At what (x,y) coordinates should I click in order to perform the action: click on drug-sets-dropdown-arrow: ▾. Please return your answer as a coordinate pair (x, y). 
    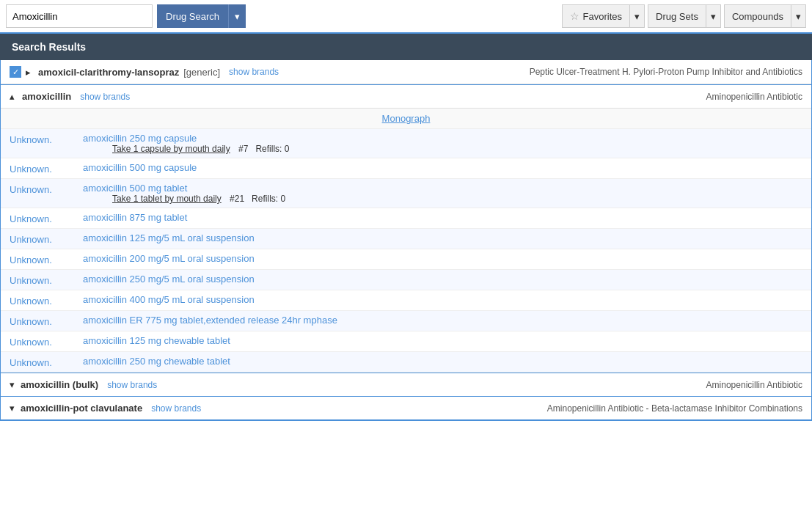
    Looking at the image, I should click on (713, 16).